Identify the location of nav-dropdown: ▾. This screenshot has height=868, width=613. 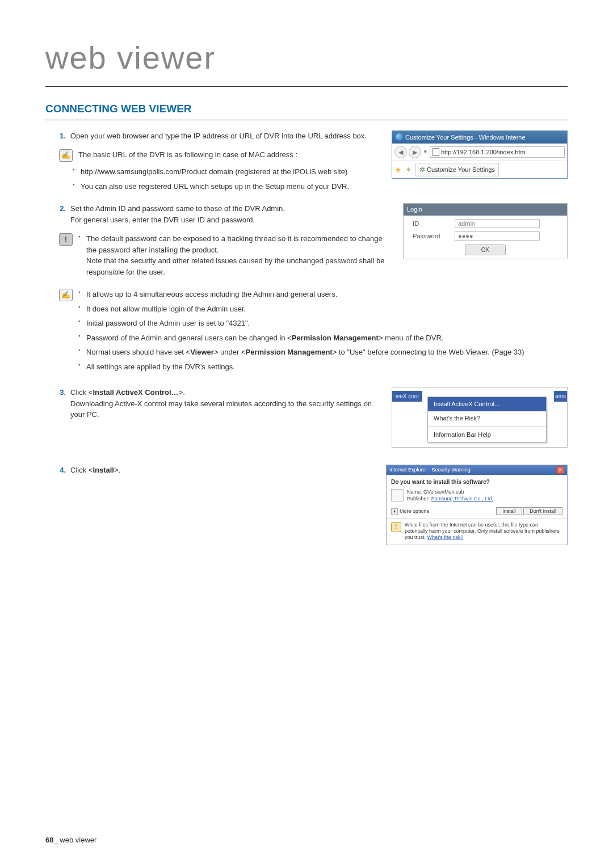
(426, 152).